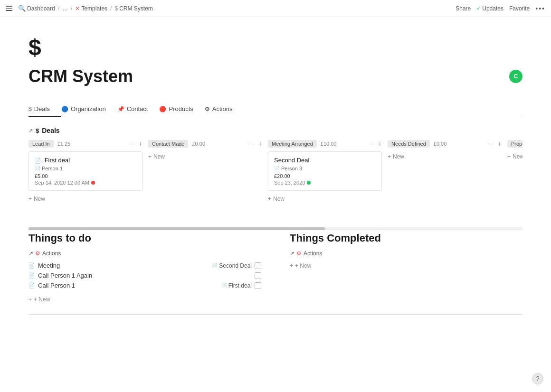  I want to click on card-amount-first-deal: £5.00, so click(86, 176).